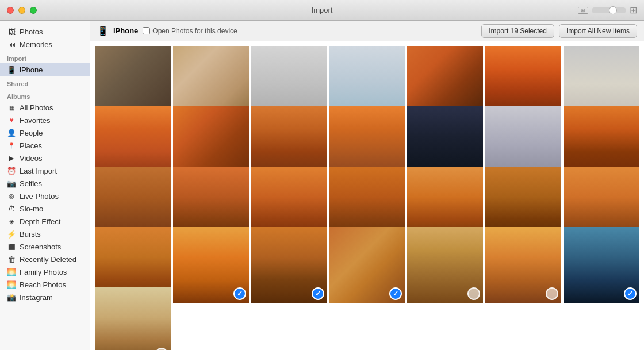 The image size is (644, 350). Describe the element at coordinates (133, 318) in the screenshot. I see `photo-thumbnail` at that location.